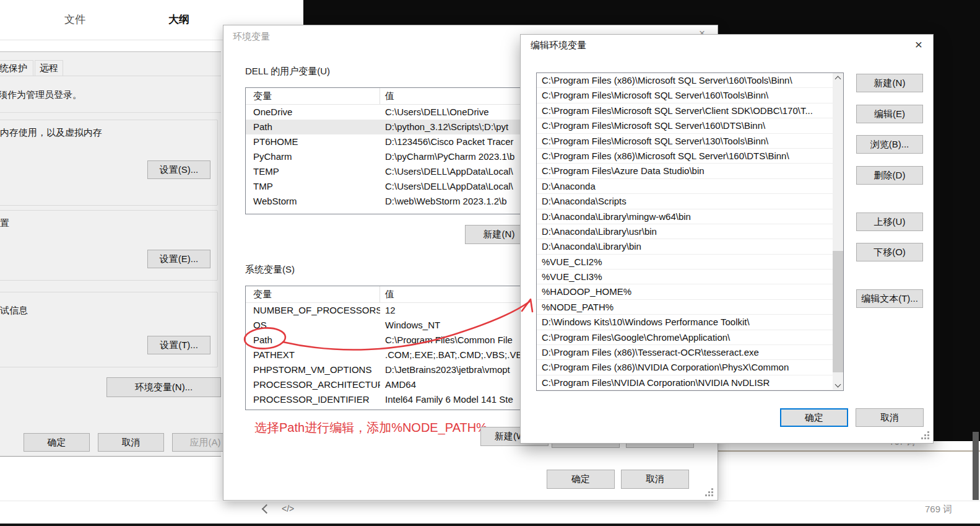  I want to click on word-count: 769 词, so click(939, 509).